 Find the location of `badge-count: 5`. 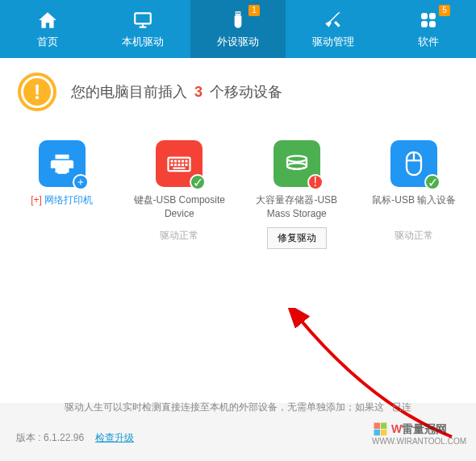

badge-count: 5 is located at coordinates (445, 10).